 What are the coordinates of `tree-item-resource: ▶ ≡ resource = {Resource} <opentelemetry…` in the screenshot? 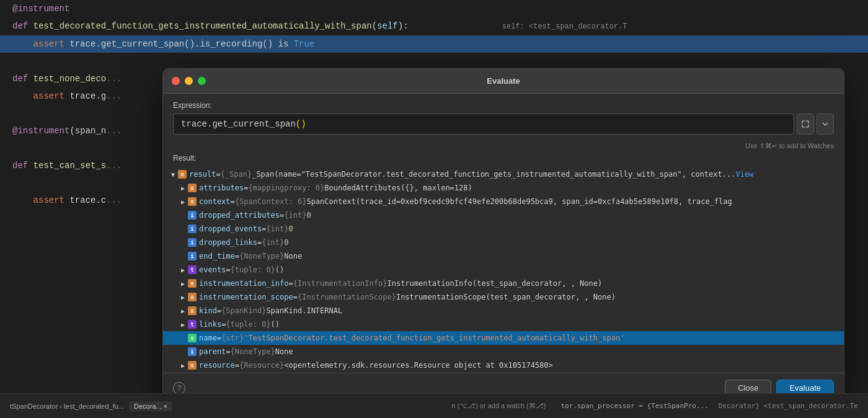 It's located at (503, 365).